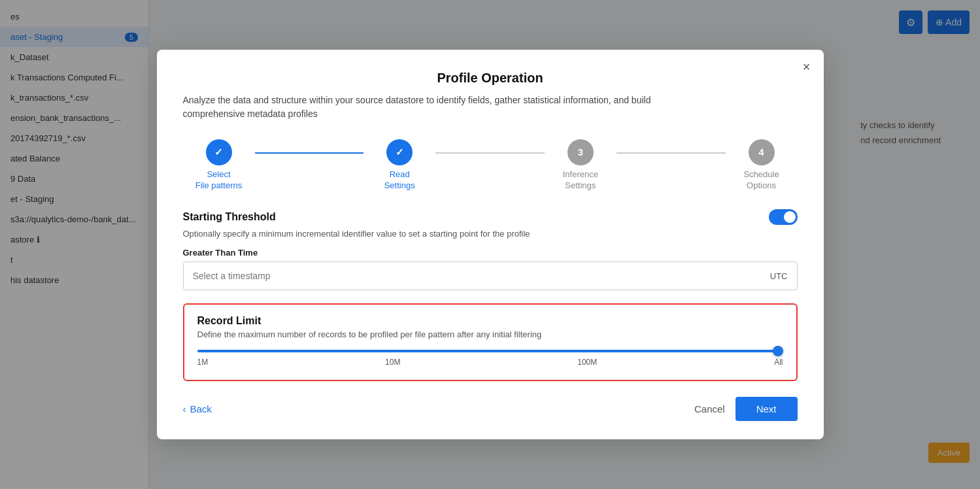 This screenshot has height=489, width=980. I want to click on step-3: 3 InferenceSettings, so click(581, 165).